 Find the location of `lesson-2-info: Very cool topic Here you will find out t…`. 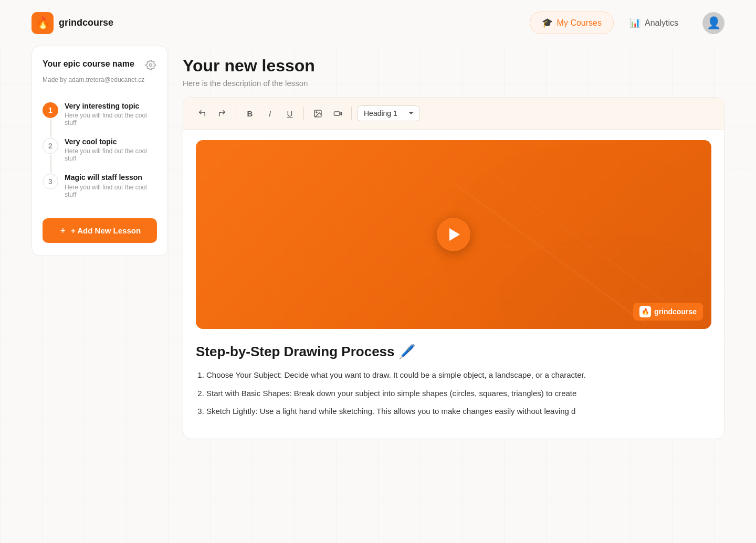

lesson-2-info: Very cool topic Here you will find out t… is located at coordinates (111, 150).